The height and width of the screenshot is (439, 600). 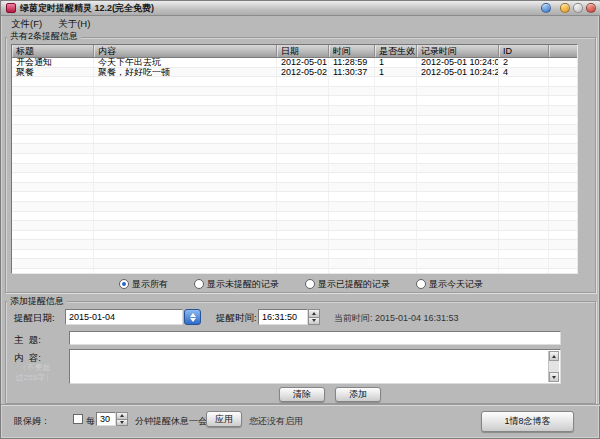 What do you see at coordinates (186, 51) in the screenshot?
I see `column-header-content: 内容` at bounding box center [186, 51].